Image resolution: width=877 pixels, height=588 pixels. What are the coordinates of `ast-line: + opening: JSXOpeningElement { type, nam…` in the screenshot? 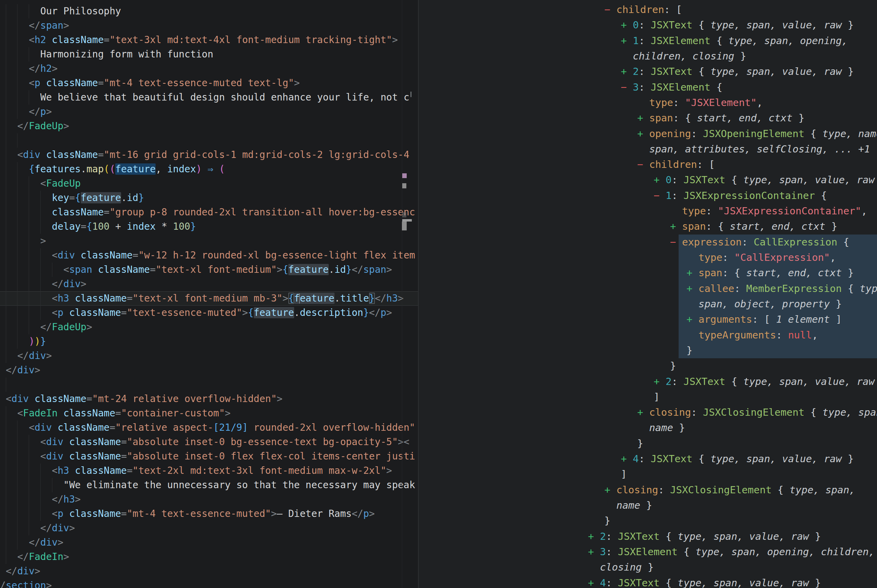 It's located at (648, 134).